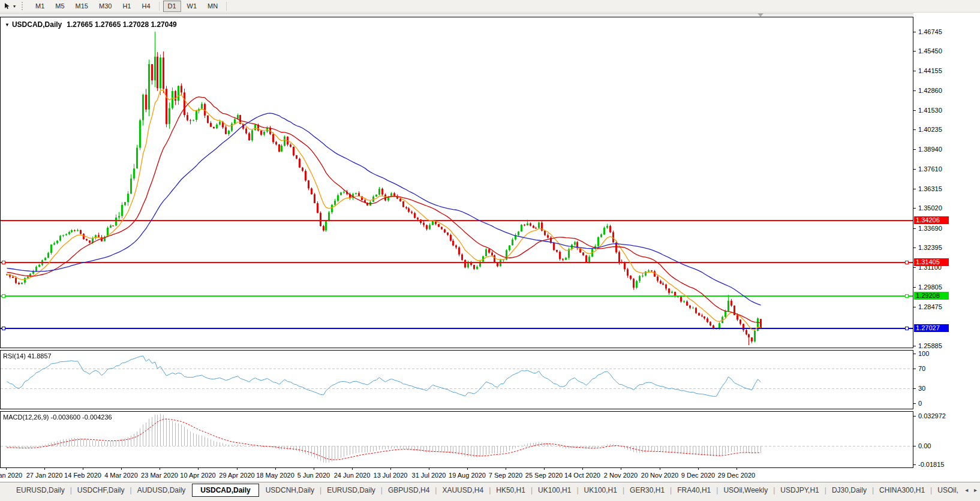 The width and height of the screenshot is (980, 501). I want to click on timeframe-button-m5: M5, so click(60, 6).